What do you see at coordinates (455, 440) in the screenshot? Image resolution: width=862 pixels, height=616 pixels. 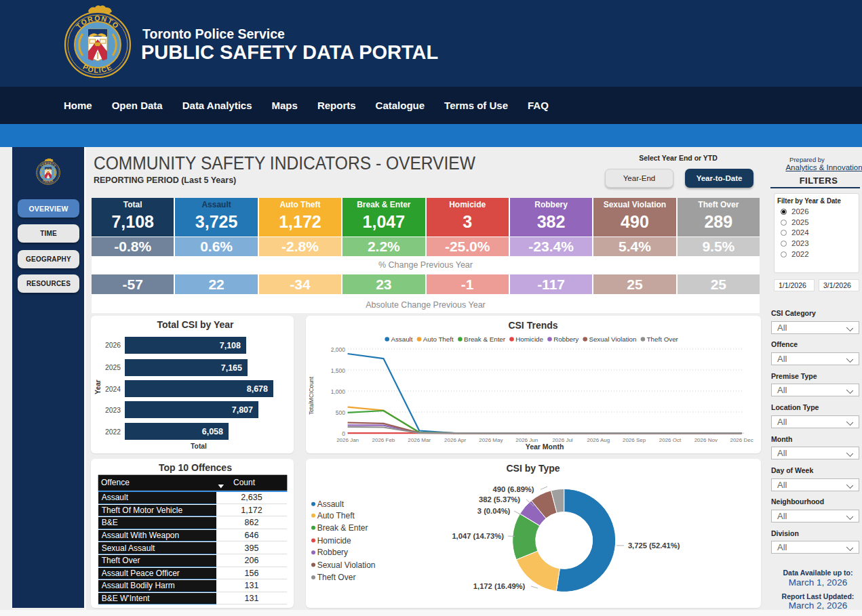 I see `svg-text: 2026 Apr` at bounding box center [455, 440].